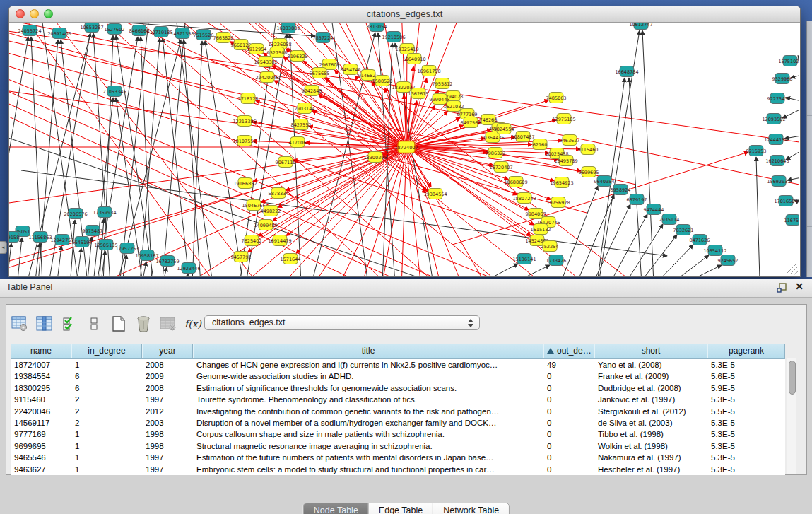 The width and height of the screenshot is (812, 514). I want to click on graph-node: 8427552, so click(301, 124).